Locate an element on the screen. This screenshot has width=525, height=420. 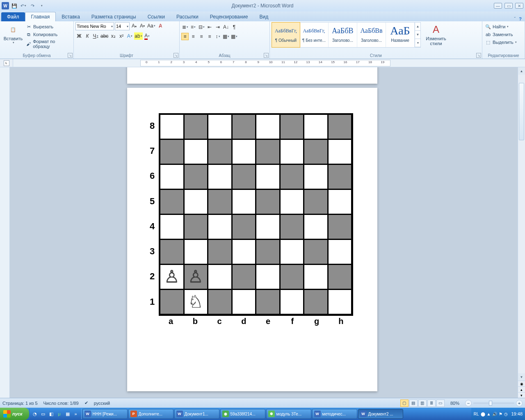
font-name-combo: Times New Ro▾ is located at coordinates (95, 26).